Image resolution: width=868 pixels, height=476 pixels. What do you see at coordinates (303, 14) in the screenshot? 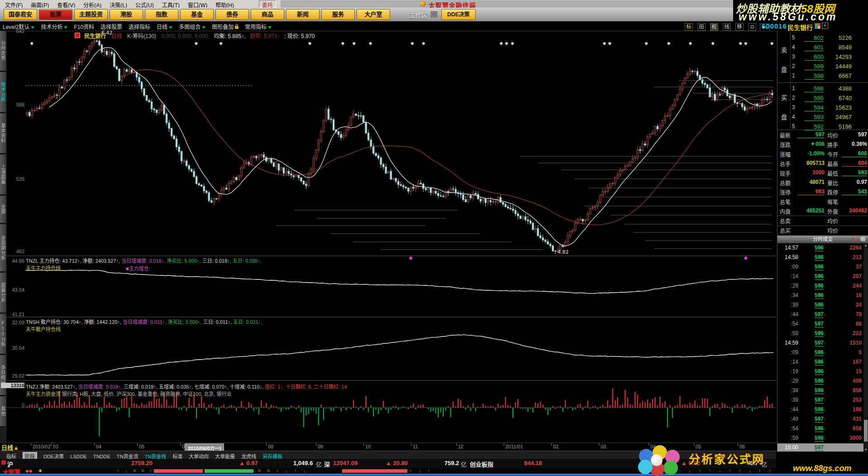
I see `nav-button-新闻: 新闻` at bounding box center [303, 14].